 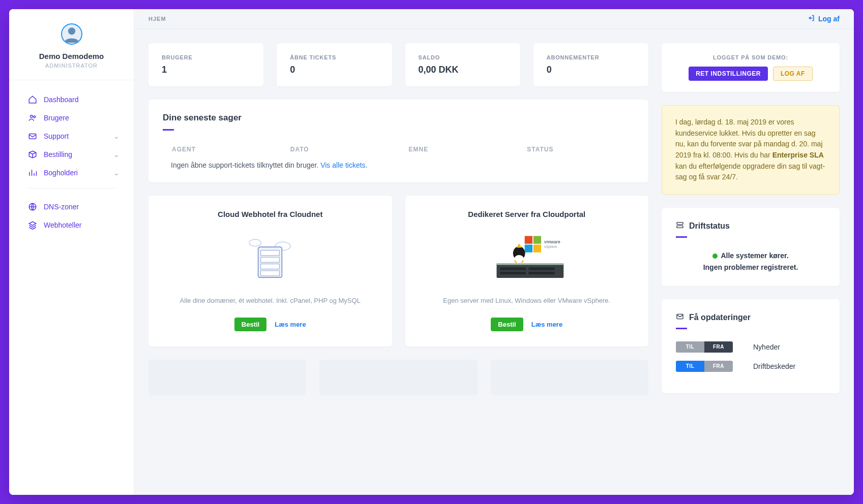 What do you see at coordinates (71, 66) in the screenshot?
I see `profile-role: ADMINISTRATOR` at bounding box center [71, 66].